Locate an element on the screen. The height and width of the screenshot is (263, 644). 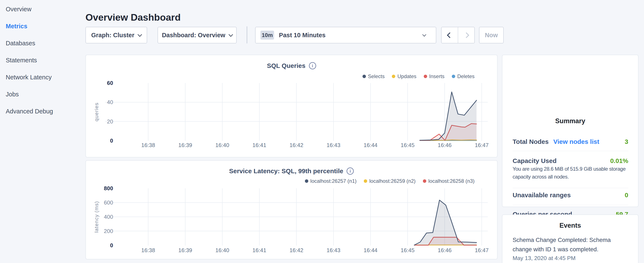
summary-panel: Summary Total Nodes View nodes list 3 Ca… is located at coordinates (570, 131).